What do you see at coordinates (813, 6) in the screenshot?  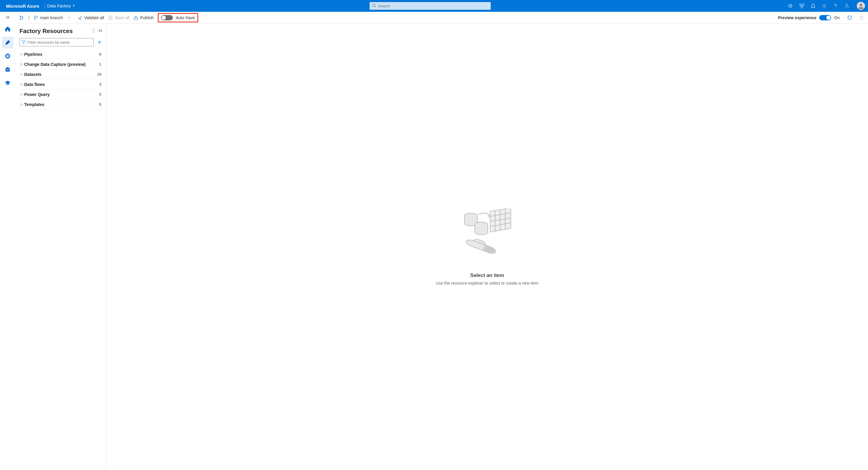 I see `bell-icon` at bounding box center [813, 6].